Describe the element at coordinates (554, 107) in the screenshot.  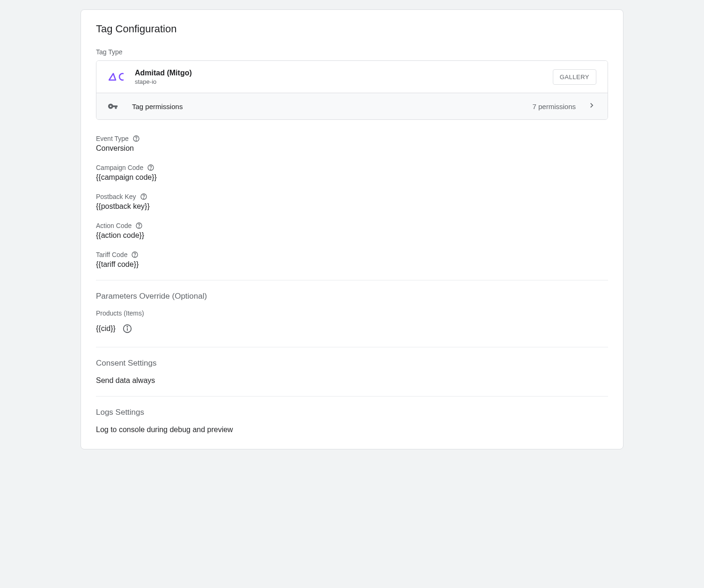
I see `permissions-count: 7 permissions` at that location.